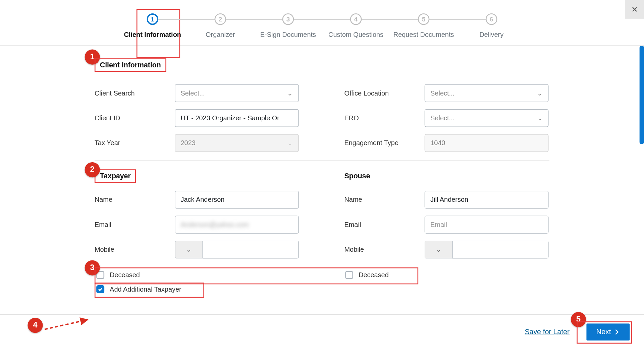 The height and width of the screenshot is (362, 644). What do you see at coordinates (215, 225) in the screenshot?
I see `obscured-email: Anderson@yahoo.com` at bounding box center [215, 225].